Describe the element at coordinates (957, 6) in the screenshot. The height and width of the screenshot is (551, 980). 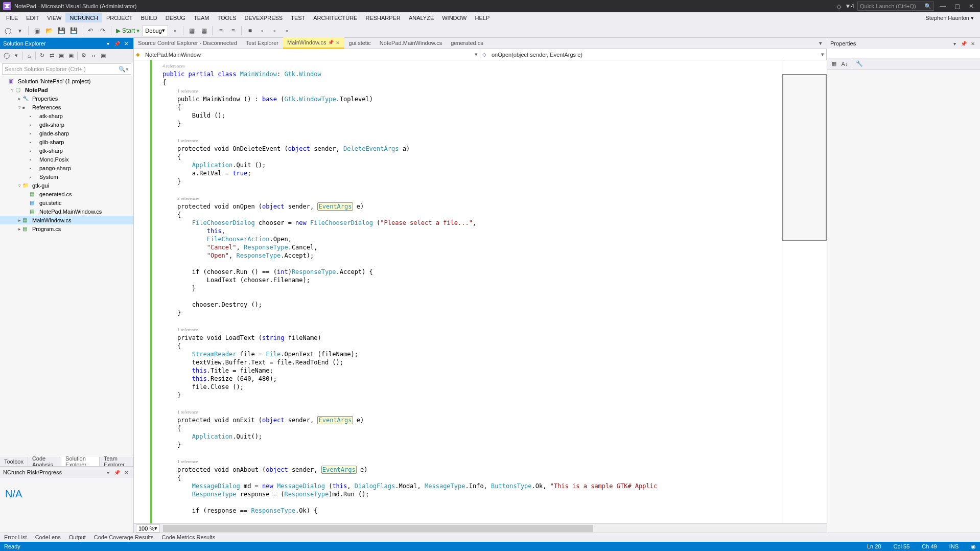
I see `maximize-button: ▢` at that location.